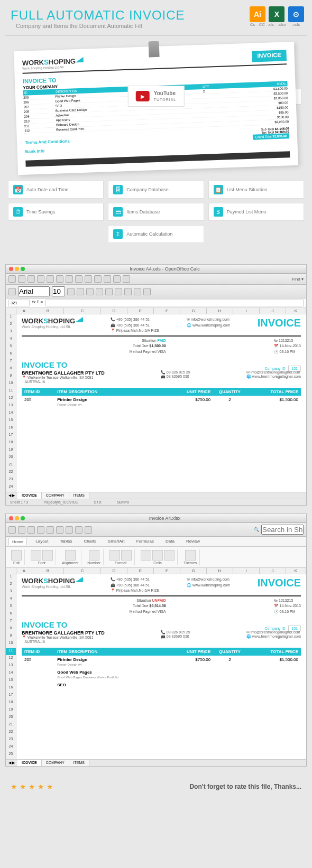  I want to click on tab-home: Home, so click(18, 542).